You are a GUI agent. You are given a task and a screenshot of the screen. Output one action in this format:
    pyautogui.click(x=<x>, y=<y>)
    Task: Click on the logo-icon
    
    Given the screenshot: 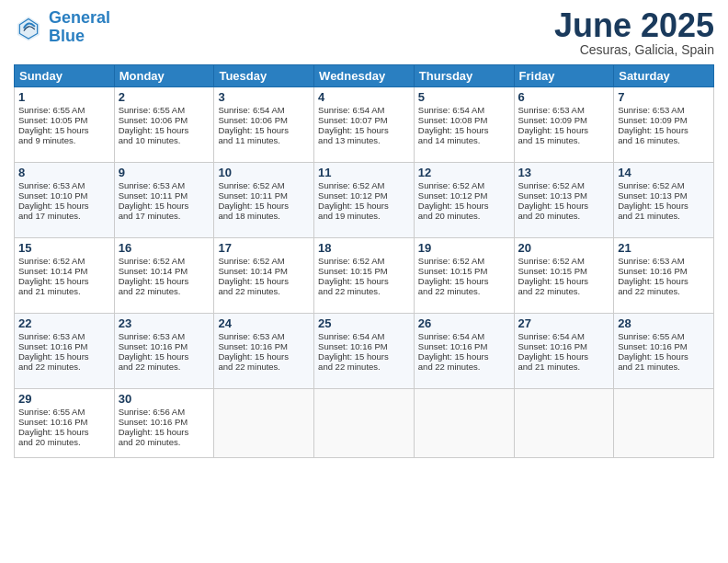 What is the action you would take?
    pyautogui.click(x=28, y=28)
    